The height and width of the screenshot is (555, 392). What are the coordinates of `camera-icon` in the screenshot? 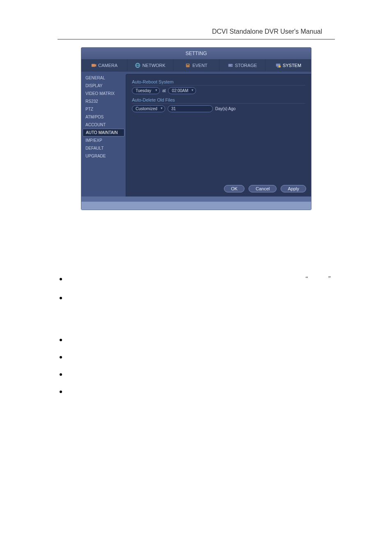 It's located at (94, 65).